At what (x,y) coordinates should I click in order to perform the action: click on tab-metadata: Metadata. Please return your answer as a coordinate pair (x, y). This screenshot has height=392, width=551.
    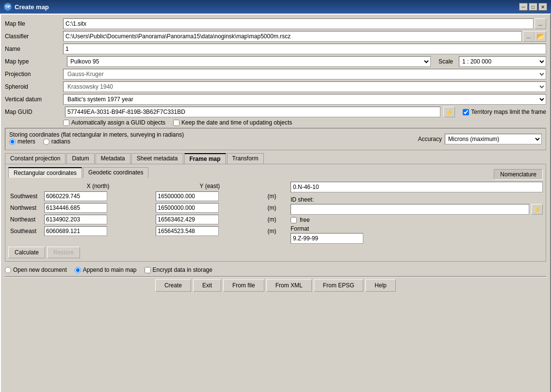
    Looking at the image, I should click on (113, 158).